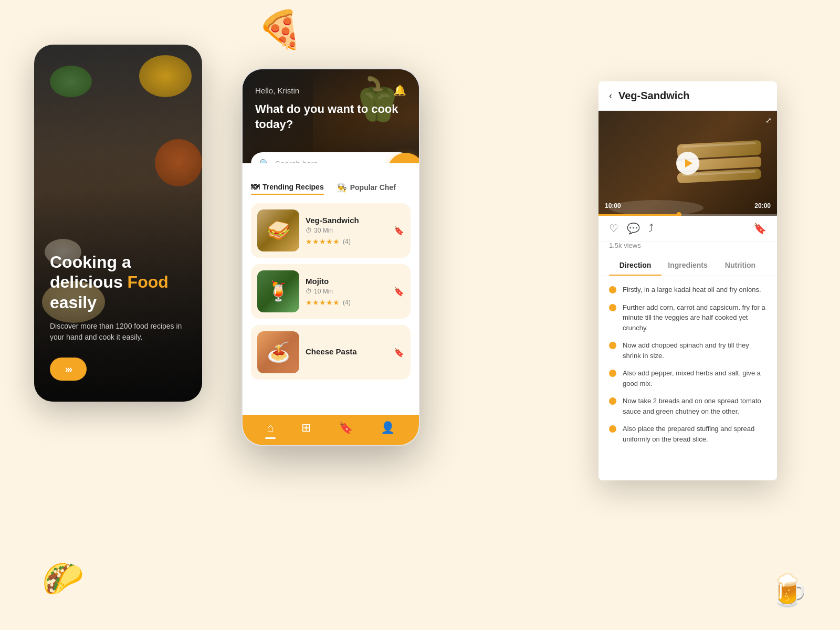  Describe the element at coordinates (288, 188) in the screenshot. I see `tab-trending-recipes: 🍽 Trending Recipes` at that location.